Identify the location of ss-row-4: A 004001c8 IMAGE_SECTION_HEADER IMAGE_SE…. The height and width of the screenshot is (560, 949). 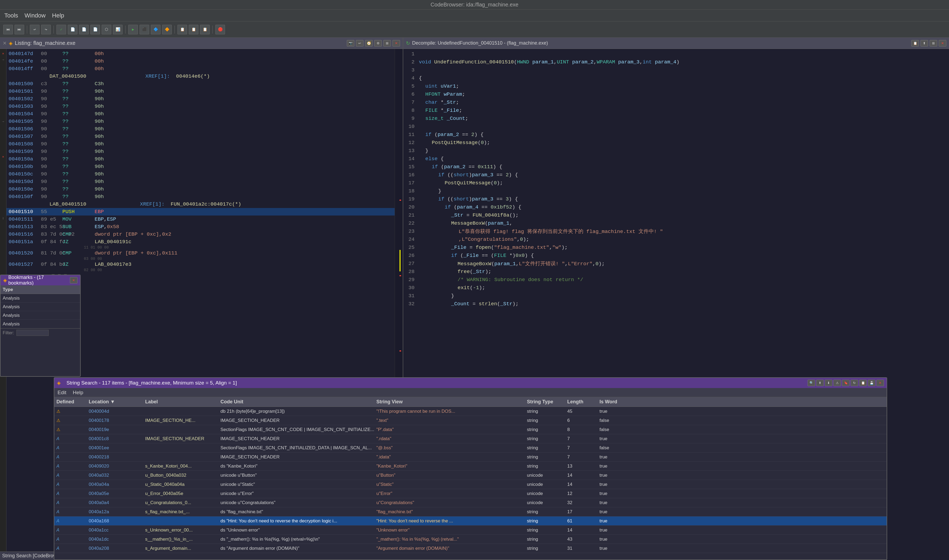
(470, 439).